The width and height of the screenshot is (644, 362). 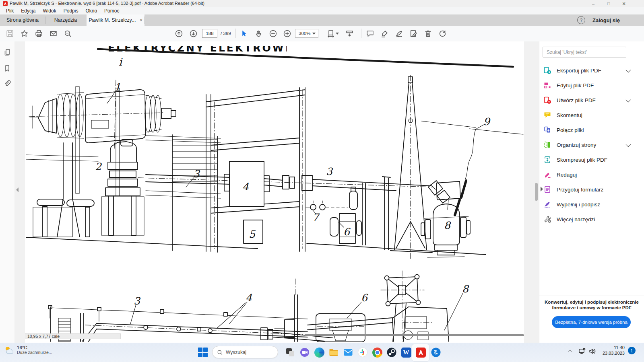 What do you see at coordinates (252, 234) in the screenshot?
I see `figure-label: 5` at bounding box center [252, 234].